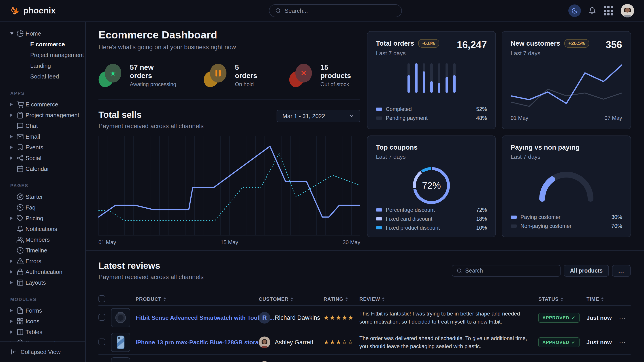  What do you see at coordinates (14, 352) in the screenshot?
I see `collapse-left-icon` at bounding box center [14, 352].